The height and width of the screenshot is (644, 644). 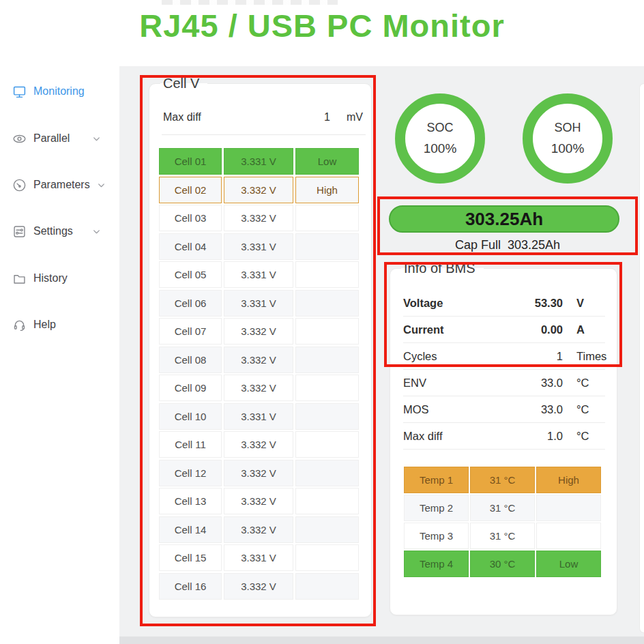 I want to click on bms-row-label: Current, so click(x=472, y=330).